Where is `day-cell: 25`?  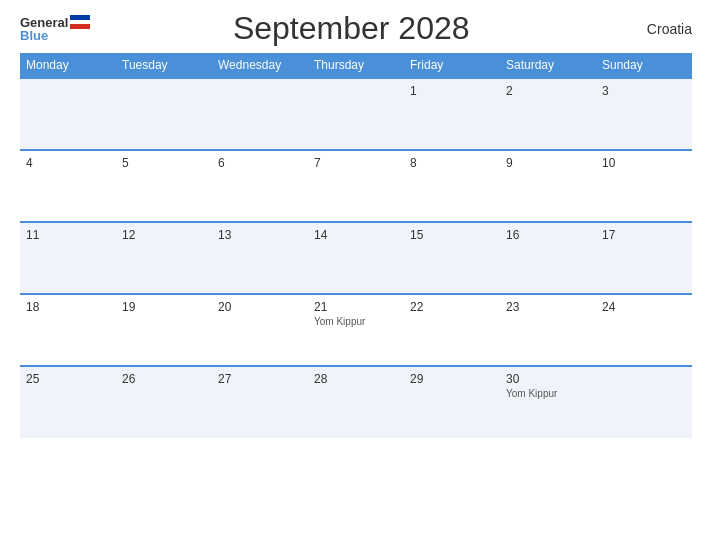 day-cell: 25 is located at coordinates (68, 402).